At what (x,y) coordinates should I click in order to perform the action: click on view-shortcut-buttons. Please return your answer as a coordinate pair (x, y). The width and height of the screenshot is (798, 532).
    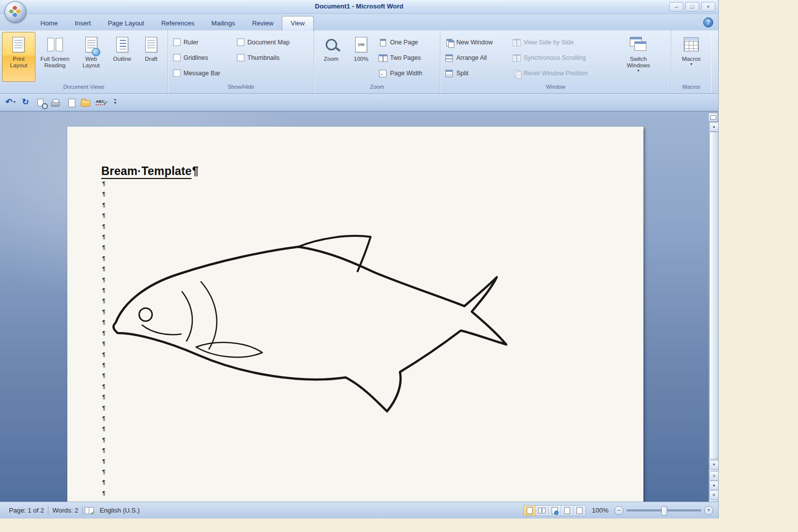
    Looking at the image, I should click on (555, 511).